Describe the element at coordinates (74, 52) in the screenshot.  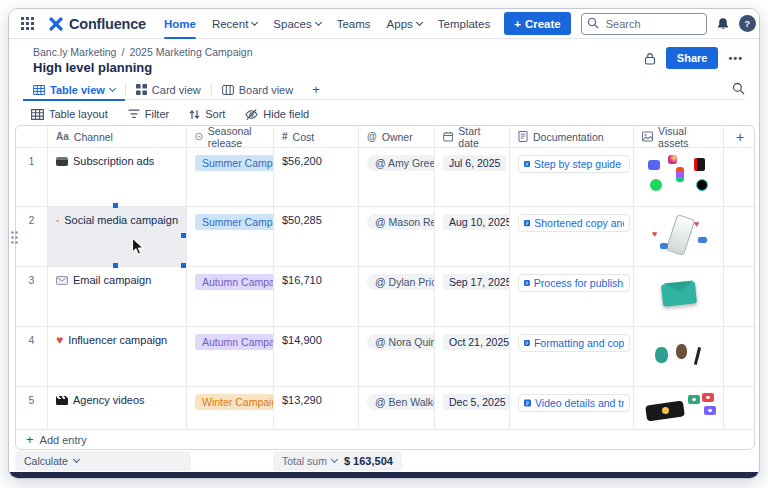
I see `breadcrumb-space: Banc.ly Marketing` at that location.